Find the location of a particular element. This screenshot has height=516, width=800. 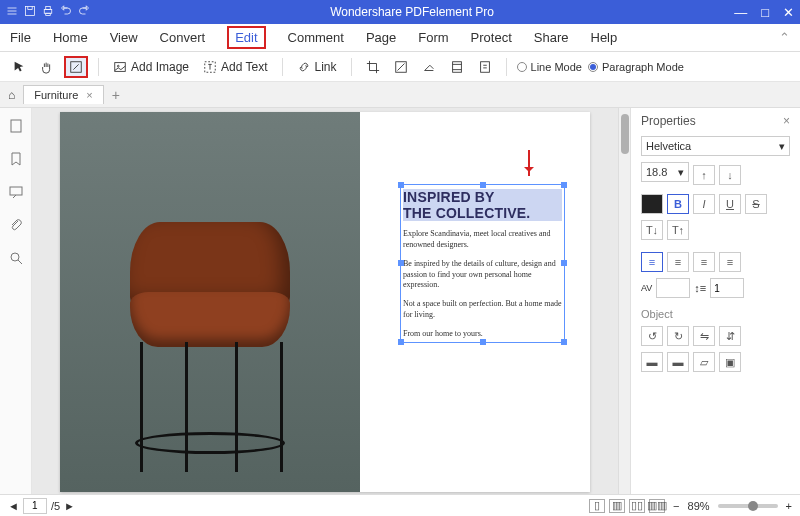

undo-icon is located at coordinates (66, 12).